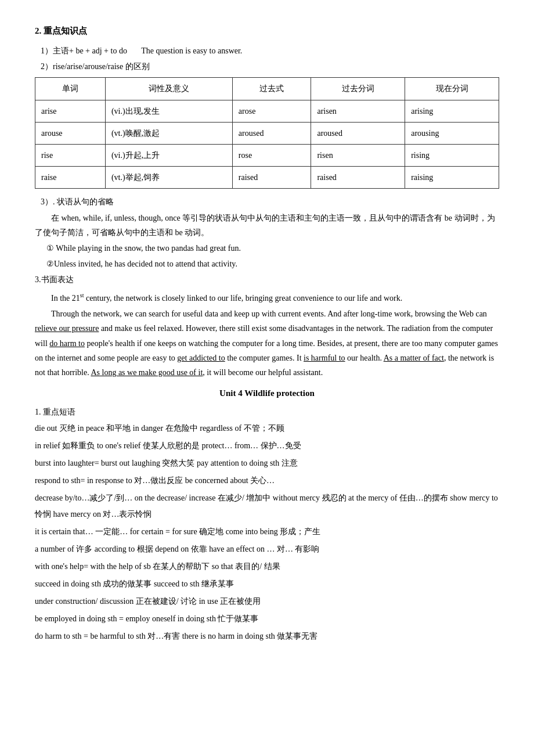 Image resolution: width=534 pixels, height=756 pixels. What do you see at coordinates (267, 412) in the screenshot?
I see `unit4-section1-title: 1. 重点短语` at bounding box center [267, 412].